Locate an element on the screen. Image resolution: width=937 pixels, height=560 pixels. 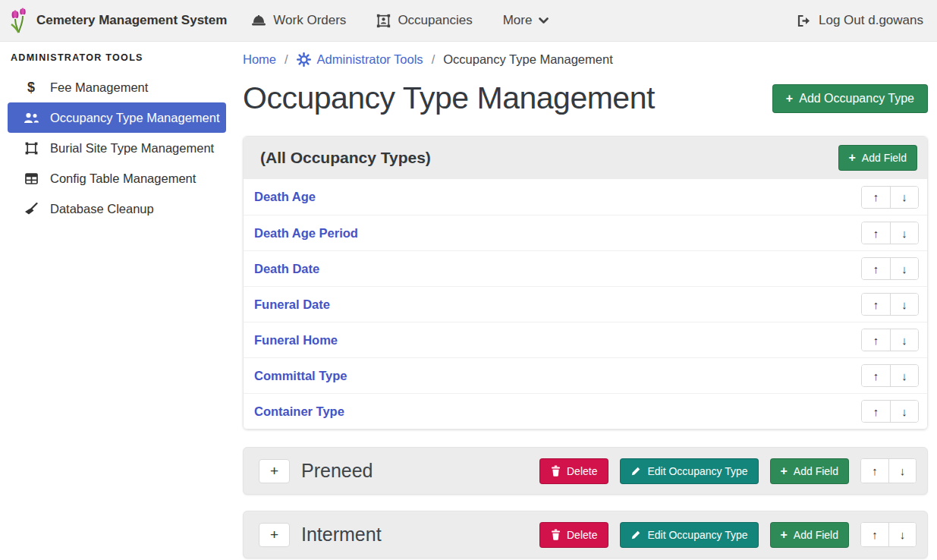
field-link-death-age-period: Death Age Period is located at coordinates (307, 234).